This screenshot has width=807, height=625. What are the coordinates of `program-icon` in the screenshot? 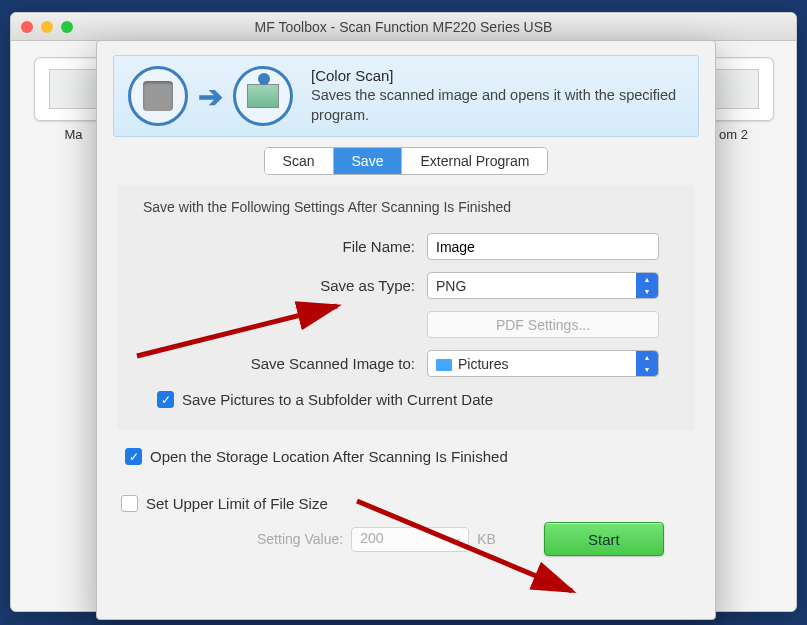 It's located at (263, 96).